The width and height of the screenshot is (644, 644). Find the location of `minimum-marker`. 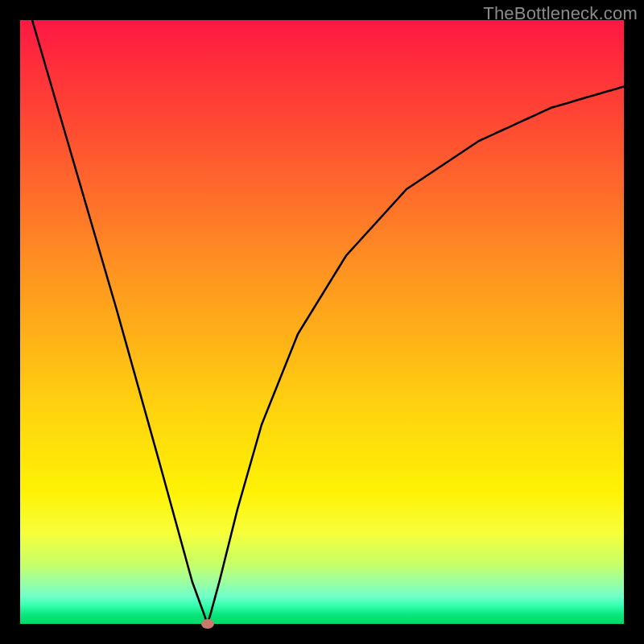

minimum-marker is located at coordinates (208, 624).